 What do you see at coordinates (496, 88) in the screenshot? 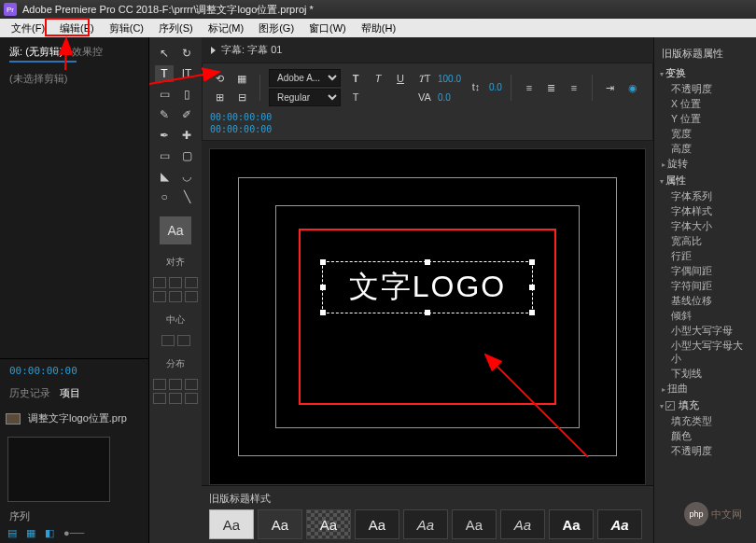
I see `leading-value: 0.0` at bounding box center [496, 88].